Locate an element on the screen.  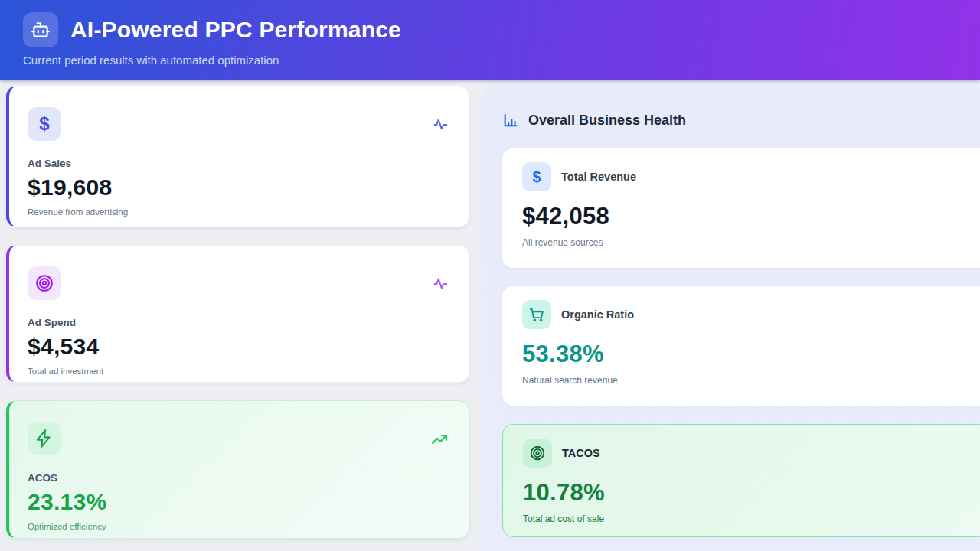
health-card-label: TACOS is located at coordinates (581, 453).